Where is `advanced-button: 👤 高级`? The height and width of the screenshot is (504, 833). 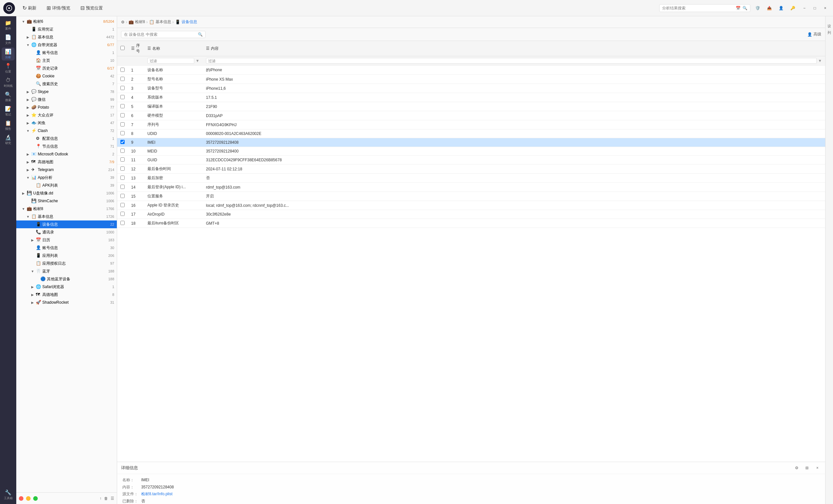 advanced-button: 👤 高级 is located at coordinates (814, 34).